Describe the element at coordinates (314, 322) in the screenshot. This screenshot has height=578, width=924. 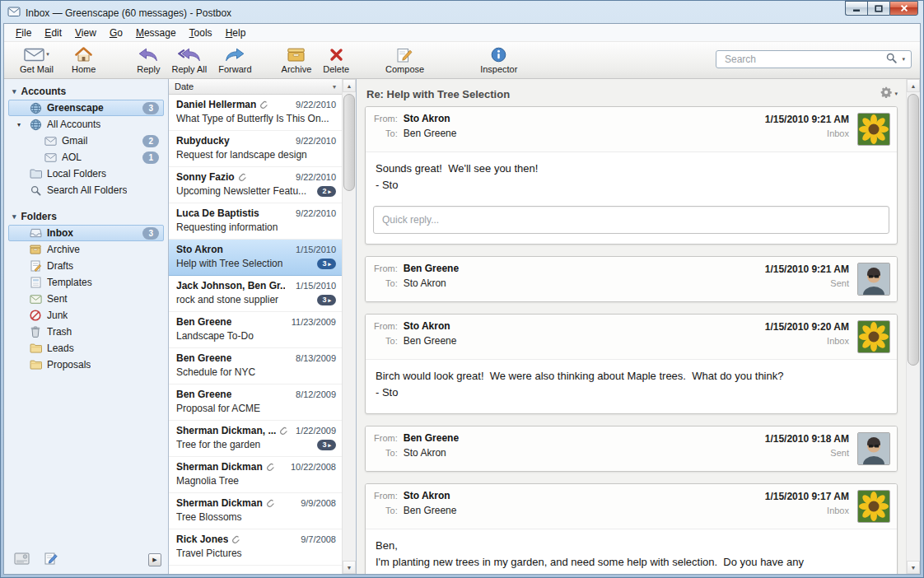
I see `message-date: 11/23/2009` at that location.